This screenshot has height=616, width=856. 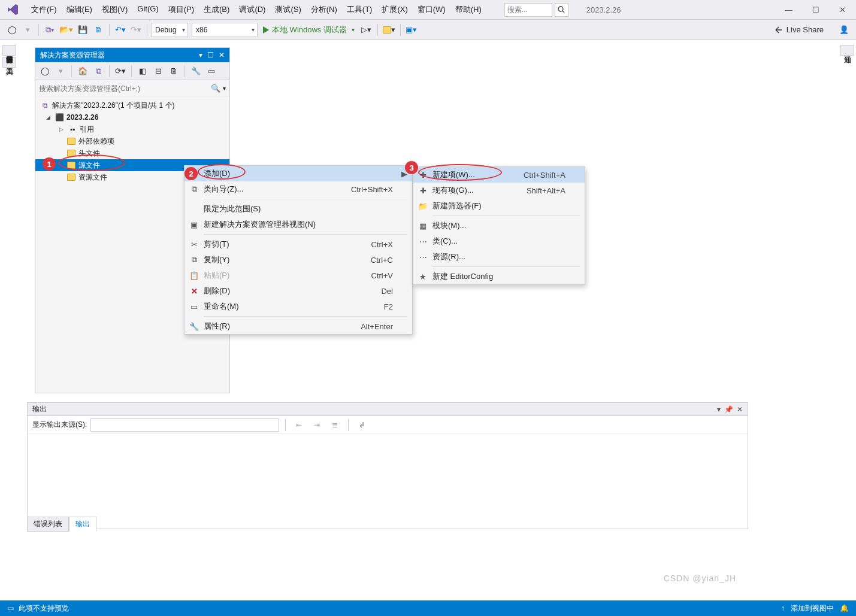 I want to click on menu-item: ▭重命名(M)F2, so click(x=298, y=307).